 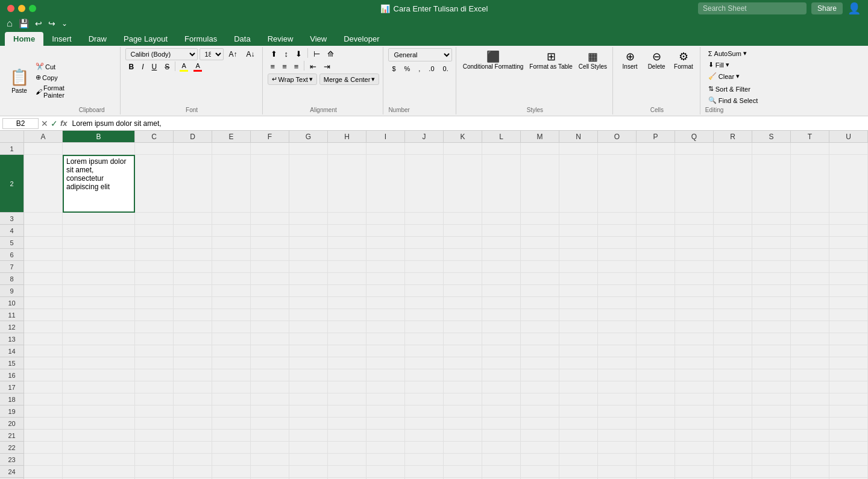 What do you see at coordinates (309, 460) in the screenshot?
I see `cell-G23` at bounding box center [309, 460].